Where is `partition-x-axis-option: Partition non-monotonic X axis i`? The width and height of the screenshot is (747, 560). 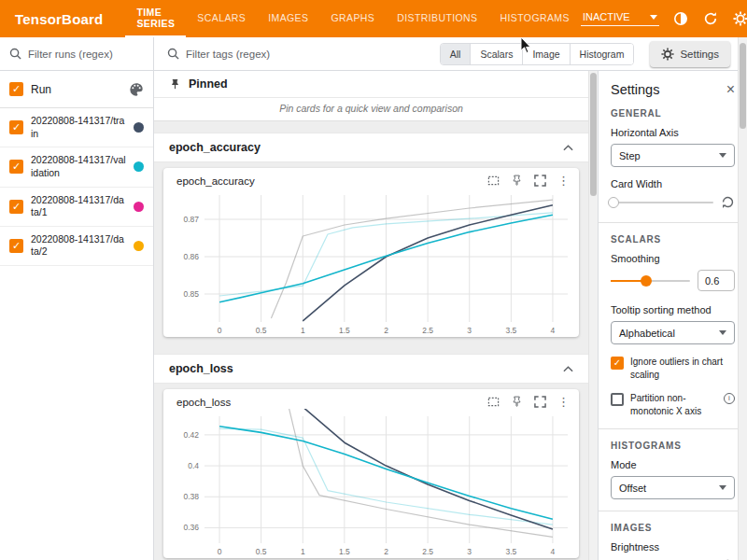 partition-x-axis-option: Partition non-monotonic X axis i is located at coordinates (672, 405).